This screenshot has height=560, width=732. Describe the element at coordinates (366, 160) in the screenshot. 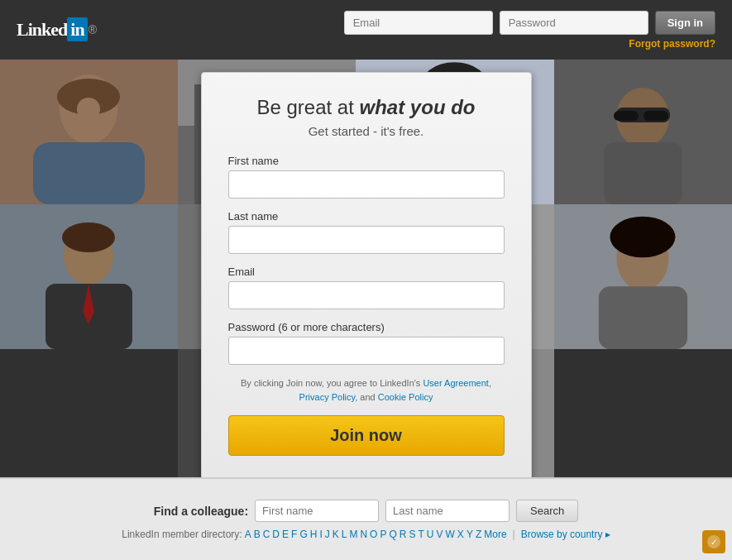

I see `first-name-label: First name` at that location.